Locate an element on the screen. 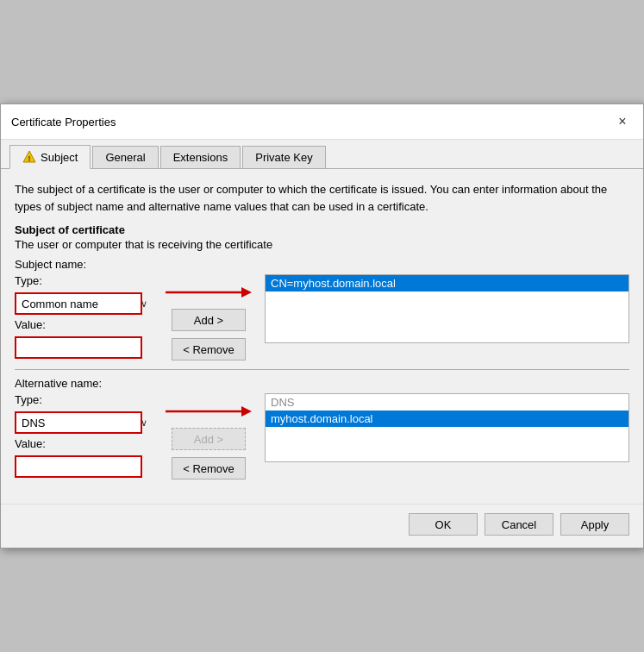 The height and width of the screenshot is (652, 644). subject-middle-panel: Add > < Remove is located at coordinates (209, 317).